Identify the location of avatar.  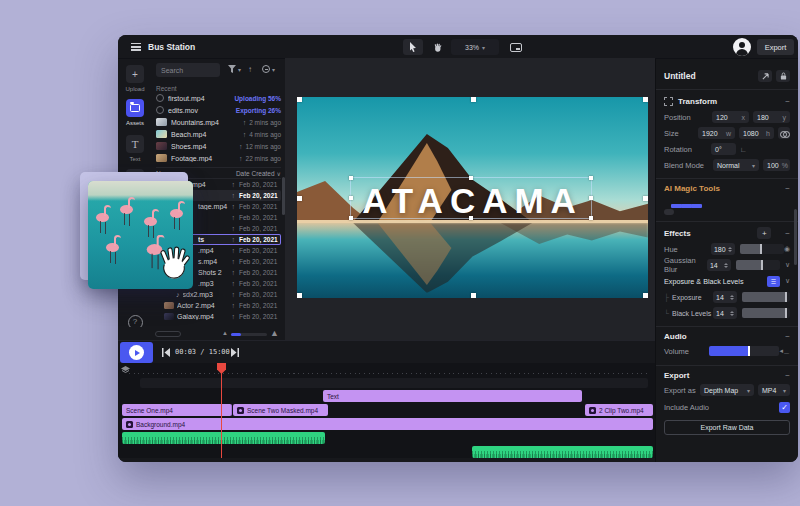
(742, 47).